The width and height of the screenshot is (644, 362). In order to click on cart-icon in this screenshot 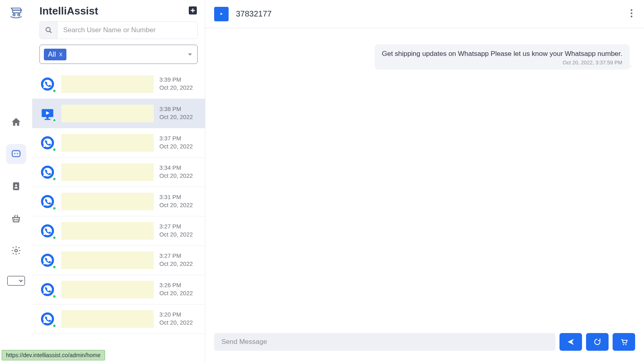, I will do `click(624, 342)`.